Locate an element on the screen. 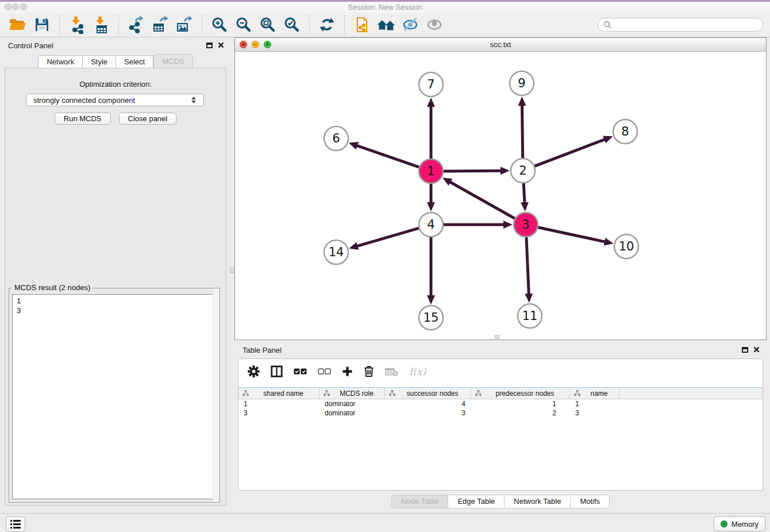  tab-mcds: MCDS is located at coordinates (173, 61).